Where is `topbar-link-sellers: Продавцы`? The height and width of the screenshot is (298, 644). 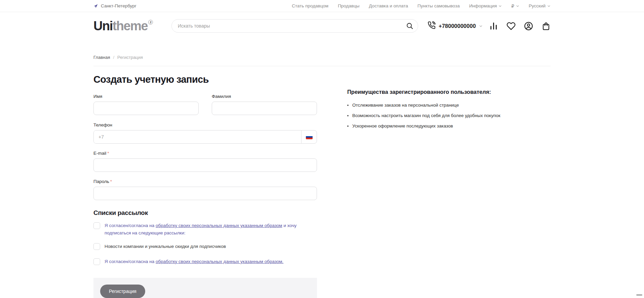 topbar-link-sellers: Продавцы is located at coordinates (349, 6).